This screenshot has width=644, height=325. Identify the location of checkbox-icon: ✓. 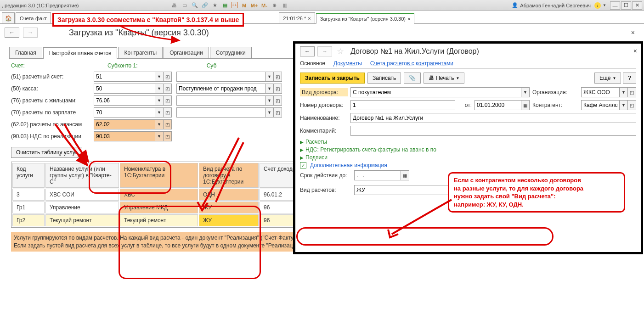
(303, 165).